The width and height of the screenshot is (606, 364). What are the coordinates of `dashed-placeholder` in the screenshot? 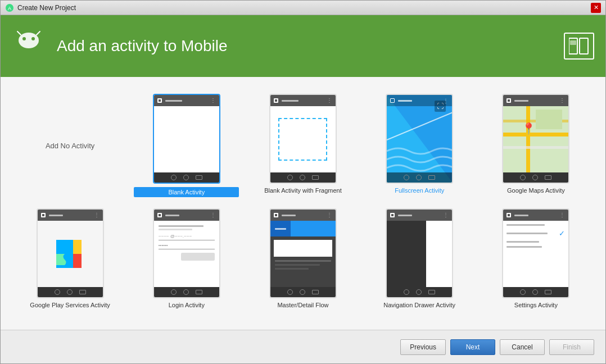 It's located at (302, 139).